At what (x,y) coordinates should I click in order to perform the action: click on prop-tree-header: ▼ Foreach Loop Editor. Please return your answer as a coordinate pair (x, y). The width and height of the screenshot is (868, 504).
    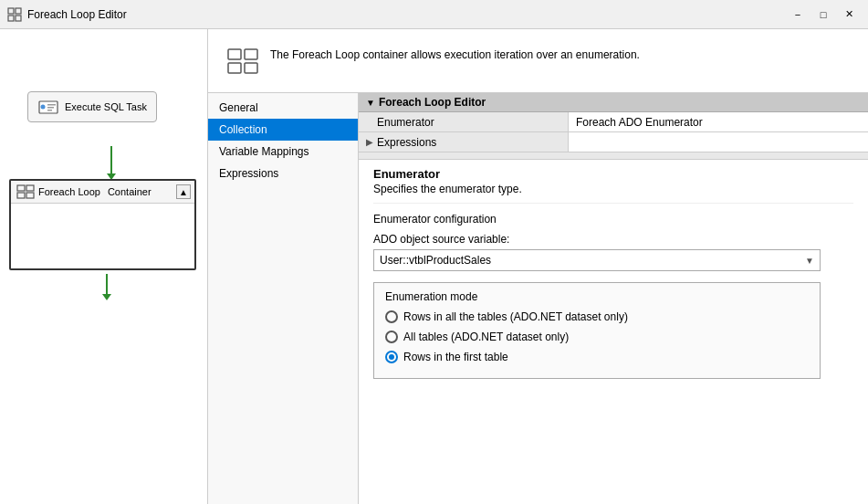
    Looking at the image, I should click on (613, 102).